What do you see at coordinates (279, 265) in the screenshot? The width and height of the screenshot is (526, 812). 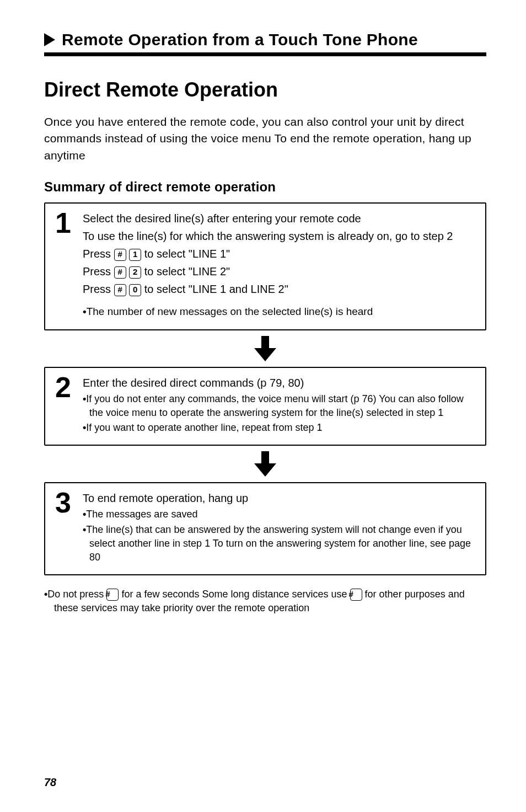 I see `step-1-body: Select the desired line(s) after enterin…` at bounding box center [279, 265].